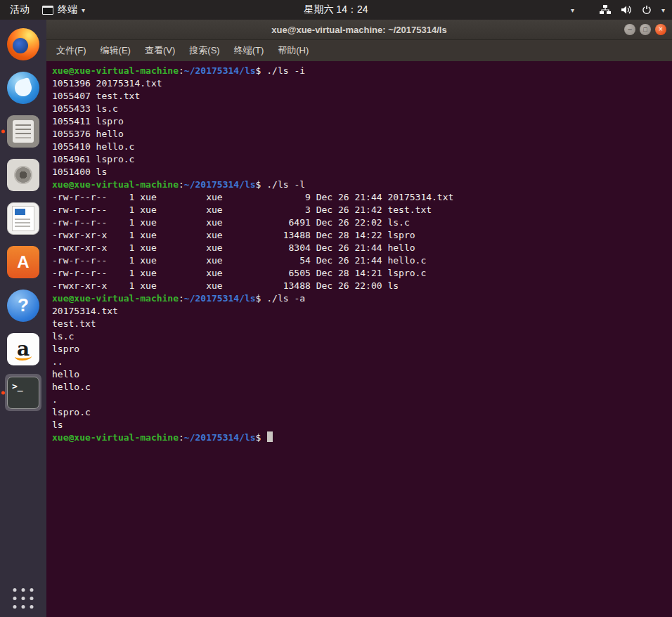  Describe the element at coordinates (285, 70) in the screenshot. I see `command-text: ./ls -i` at that location.